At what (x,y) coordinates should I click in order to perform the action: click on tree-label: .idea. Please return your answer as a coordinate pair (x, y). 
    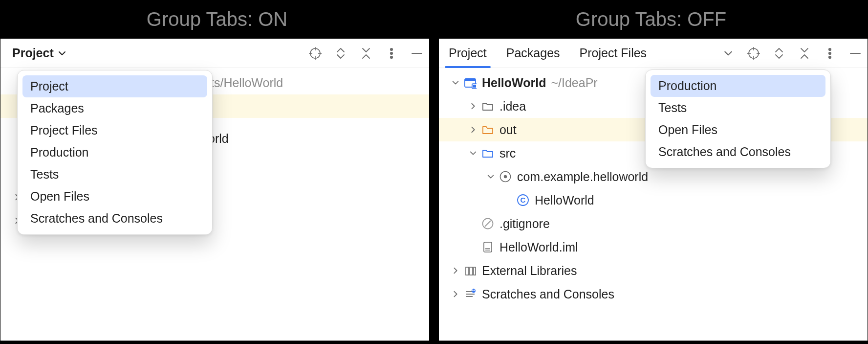
    Looking at the image, I should click on (513, 107).